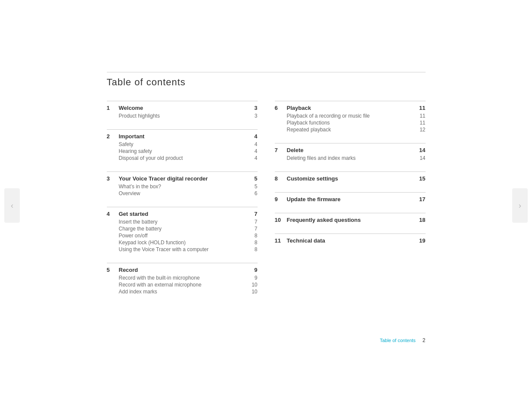 The height and width of the screenshot is (411, 532). Describe the element at coordinates (421, 158) in the screenshot. I see `subsection-page: 14` at that location.